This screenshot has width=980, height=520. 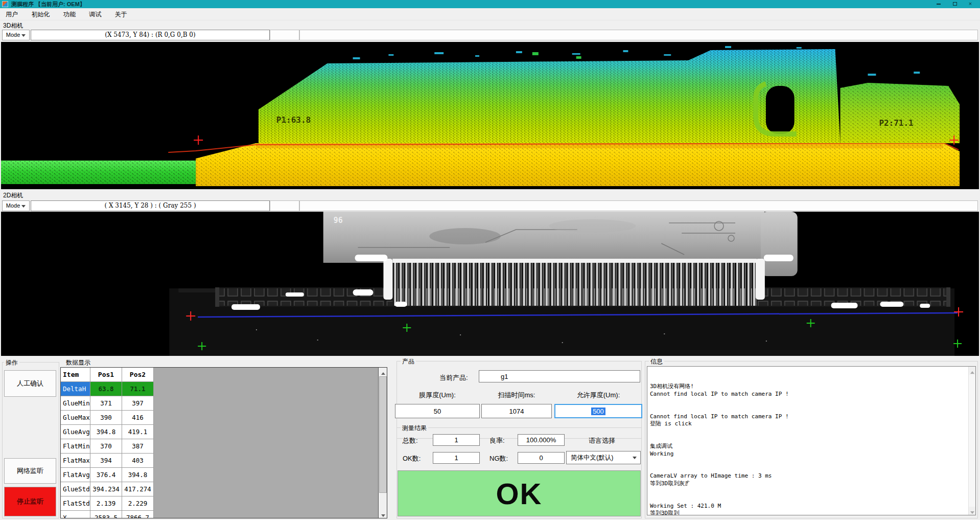 I want to click on col-header-pos1: Pos1, so click(x=106, y=375).